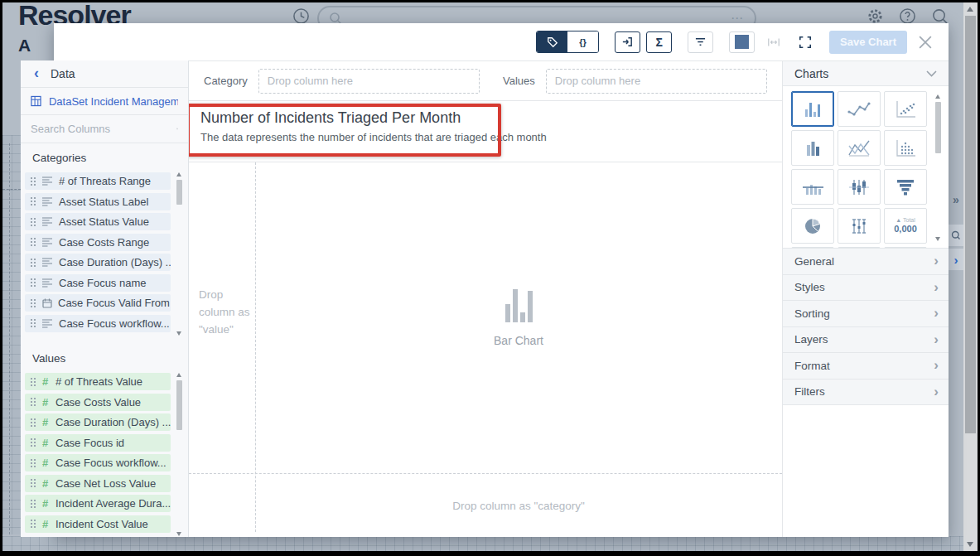  What do you see at coordinates (875, 17) in the screenshot?
I see `gear-icon` at bounding box center [875, 17].